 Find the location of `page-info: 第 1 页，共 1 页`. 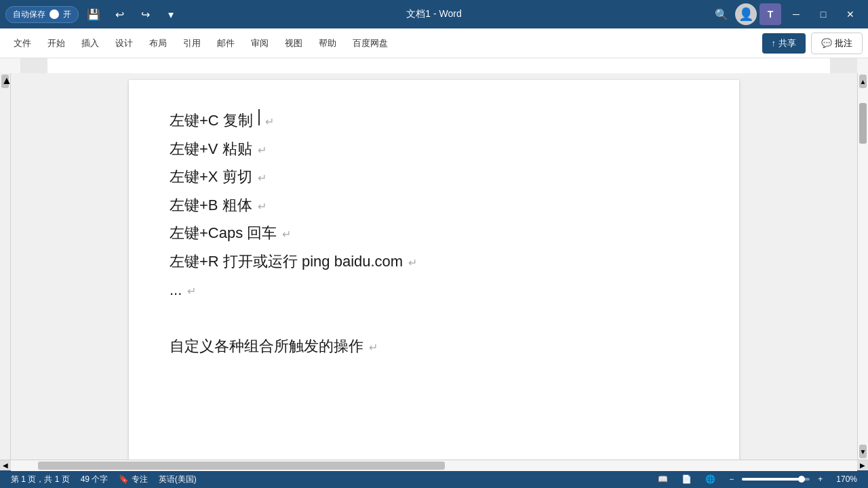

page-info: 第 1 页，共 1 页 is located at coordinates (41, 480).